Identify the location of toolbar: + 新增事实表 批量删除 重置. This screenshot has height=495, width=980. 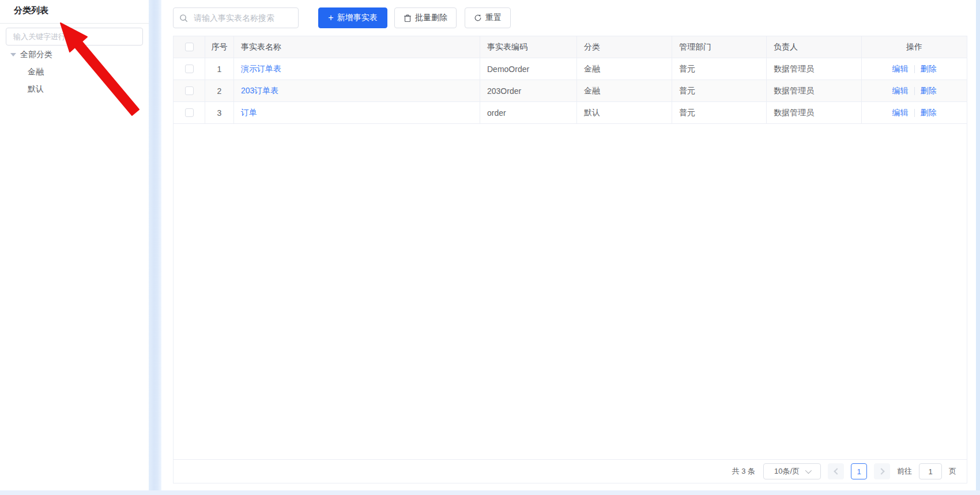
(571, 18).